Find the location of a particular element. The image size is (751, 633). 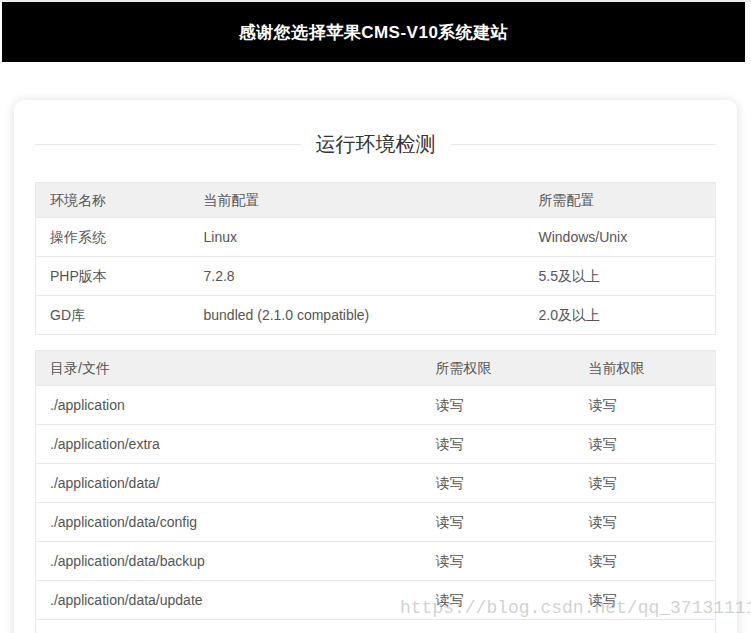

title-divider-left is located at coordinates (168, 144).